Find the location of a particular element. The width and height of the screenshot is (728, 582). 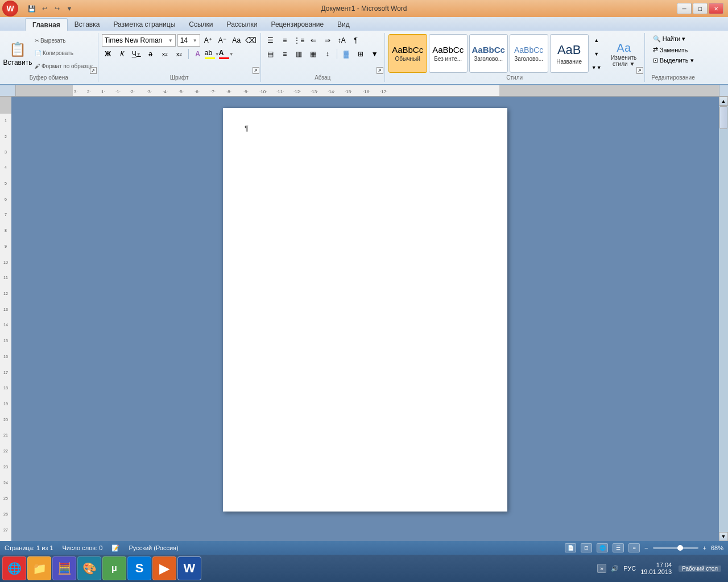

multilevel-list-button: ⋮≡ is located at coordinates (299, 40).